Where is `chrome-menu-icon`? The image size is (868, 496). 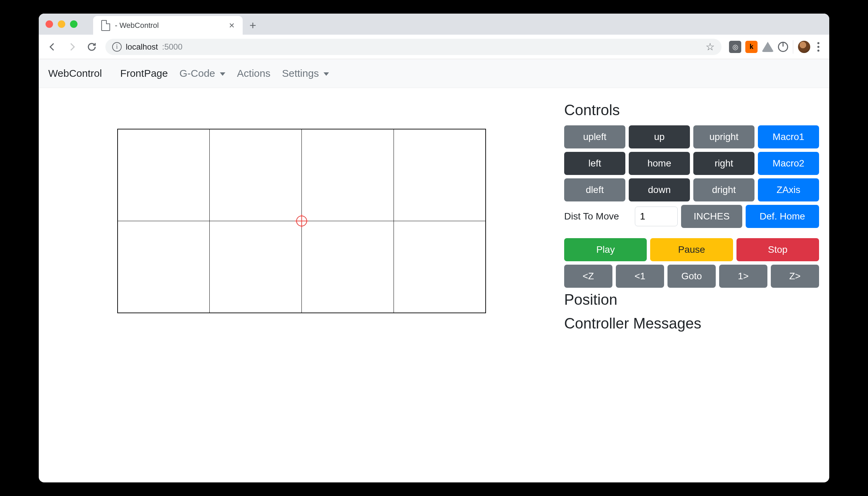
chrome-menu-icon is located at coordinates (818, 47).